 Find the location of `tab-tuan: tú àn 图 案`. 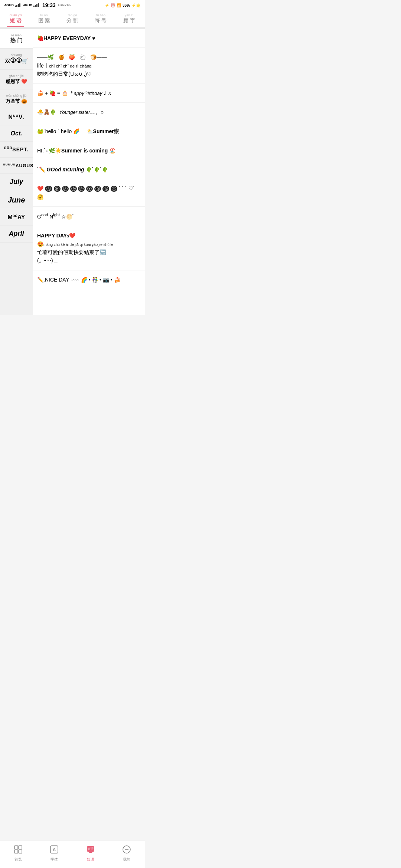

tab-tuan: tú àn 图 案 is located at coordinates (44, 19).